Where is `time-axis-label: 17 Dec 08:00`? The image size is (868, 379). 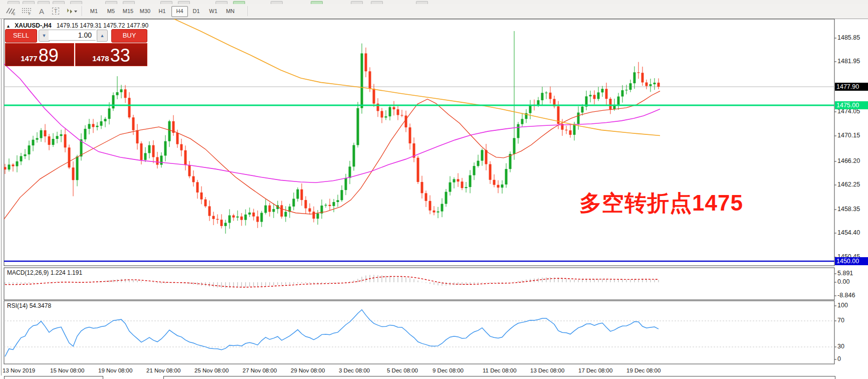
time-axis-label: 17 Dec 08:00 is located at coordinates (595, 370).